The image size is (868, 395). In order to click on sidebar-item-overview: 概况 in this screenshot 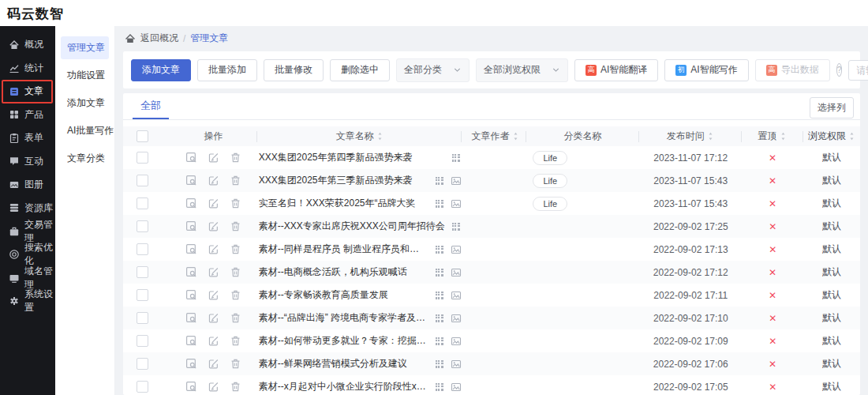, I will do `click(28, 45)`.